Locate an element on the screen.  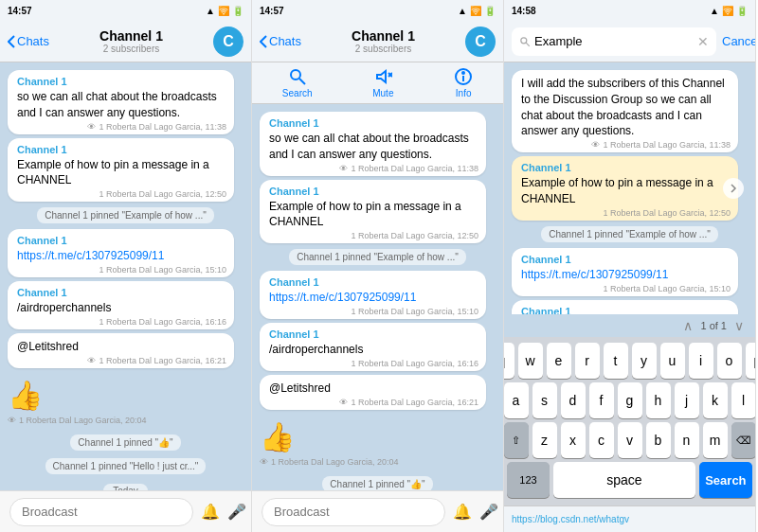
nav-title-area-1: Channel 1 2 subscribers is located at coordinates (131, 42).